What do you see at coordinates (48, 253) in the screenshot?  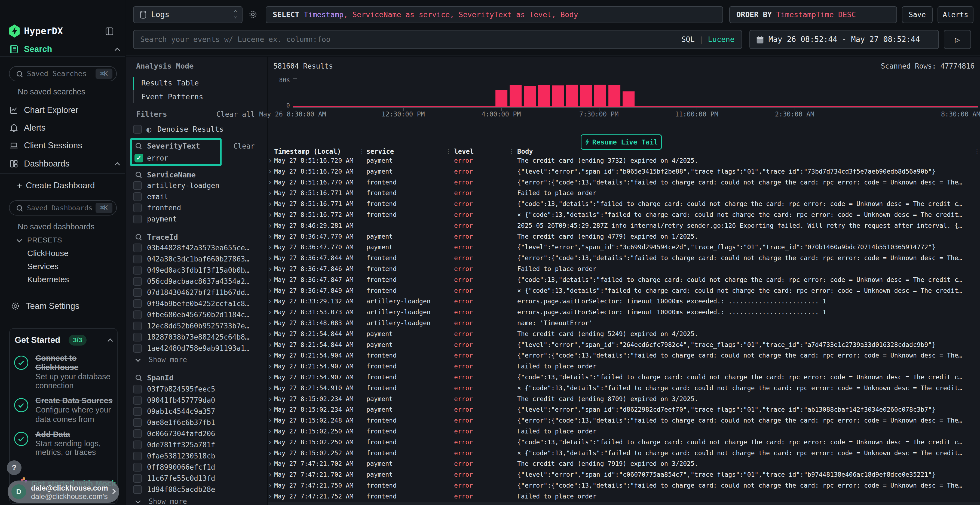 I see `sidebar-item-preset-clickhouse: ClickHouse` at bounding box center [48, 253].